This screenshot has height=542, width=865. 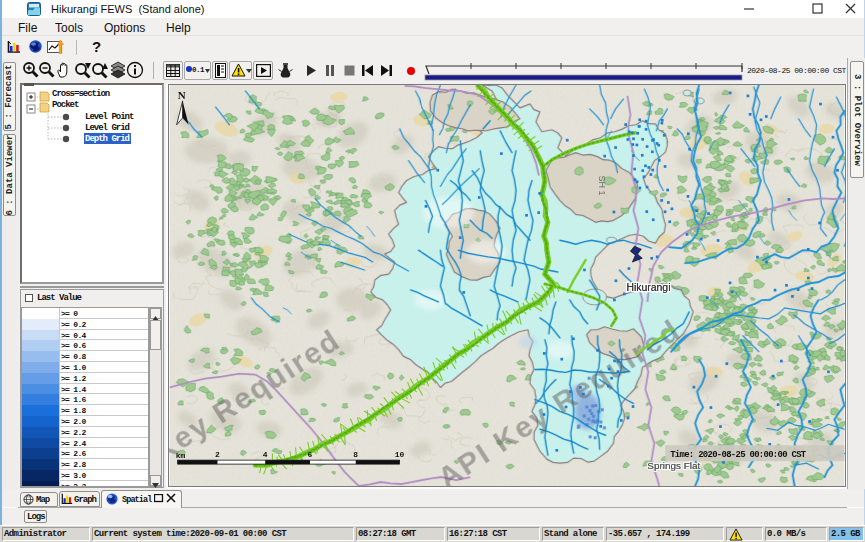 I want to click on svg-text: Springs Flat, so click(x=674, y=466).